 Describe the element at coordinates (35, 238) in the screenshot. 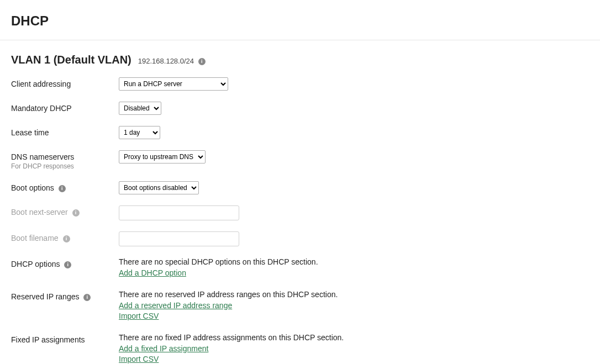

I see `label-boot-filename-text: Boot filename` at that location.